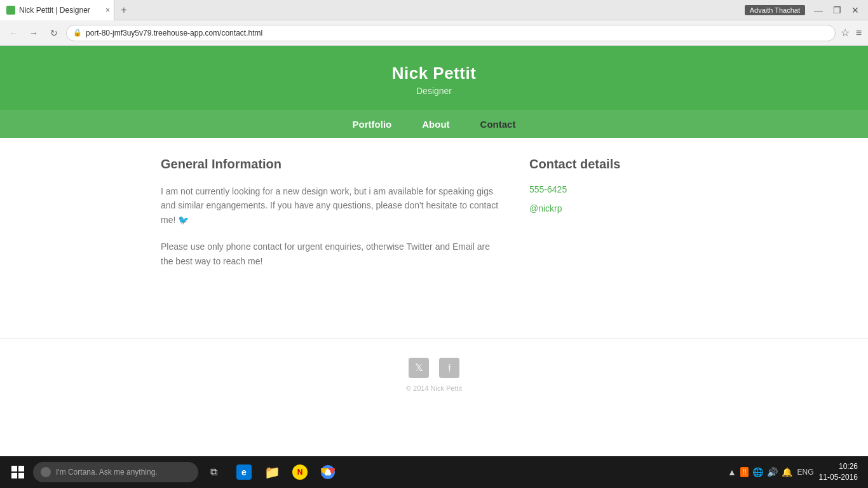 Image resolution: width=868 pixels, height=488 pixels. I want to click on content-left: General Information I am not currently l…, so click(332, 219).